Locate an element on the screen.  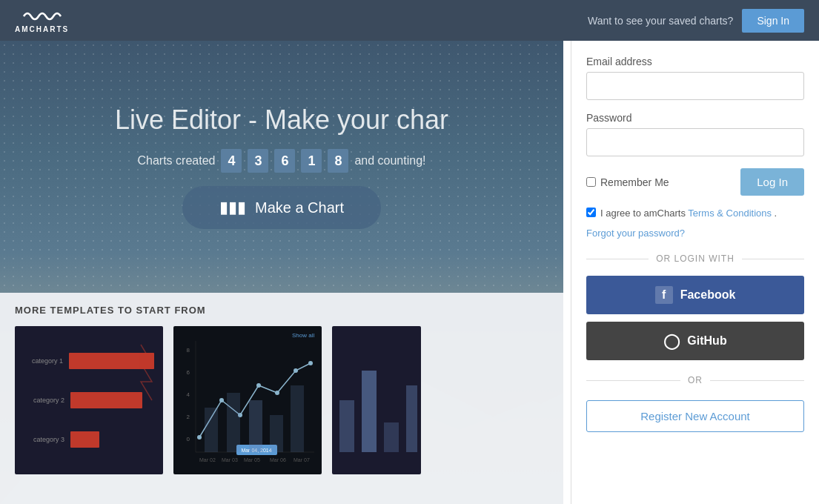
counter-digit-4: 8 is located at coordinates (338, 161).